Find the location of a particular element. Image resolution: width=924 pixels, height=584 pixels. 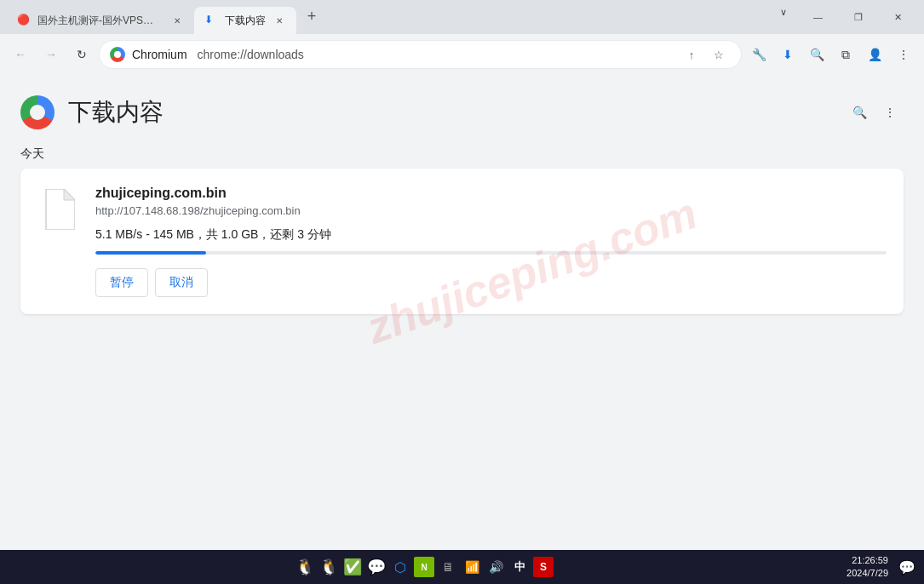

taskbar-icon-4: 💬 is located at coordinates (376, 567).